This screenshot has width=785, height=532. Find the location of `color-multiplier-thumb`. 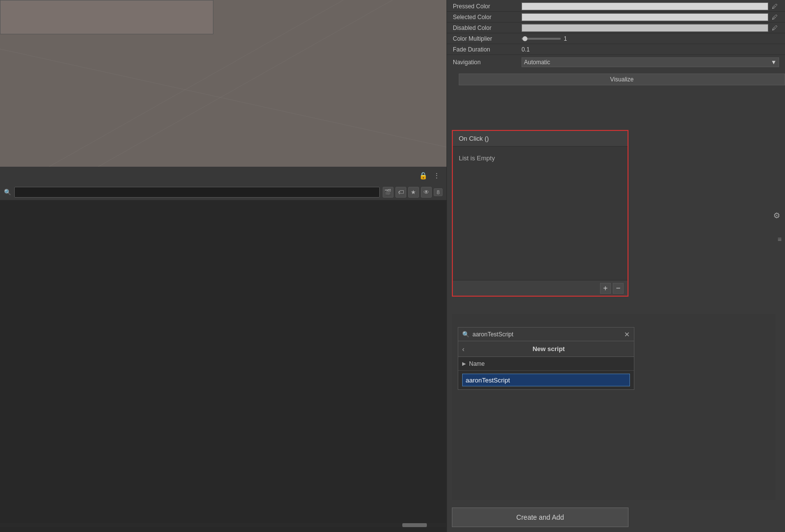

color-multiplier-thumb is located at coordinates (525, 39).